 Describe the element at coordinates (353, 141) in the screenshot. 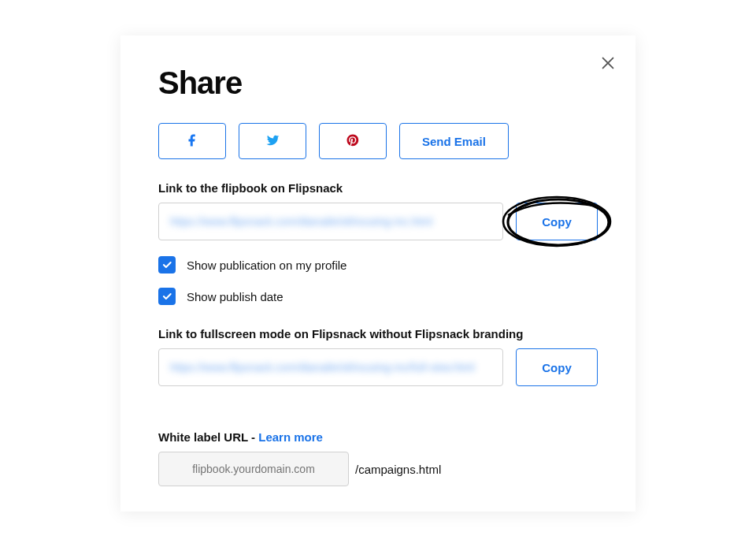

I see `pinterest-share-button` at that location.